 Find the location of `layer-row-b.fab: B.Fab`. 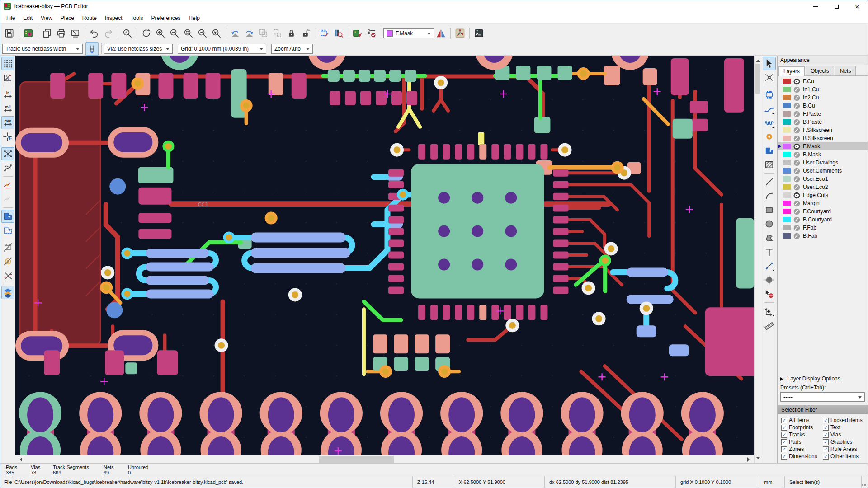

layer-row-b.fab: B.Fab is located at coordinates (823, 236).